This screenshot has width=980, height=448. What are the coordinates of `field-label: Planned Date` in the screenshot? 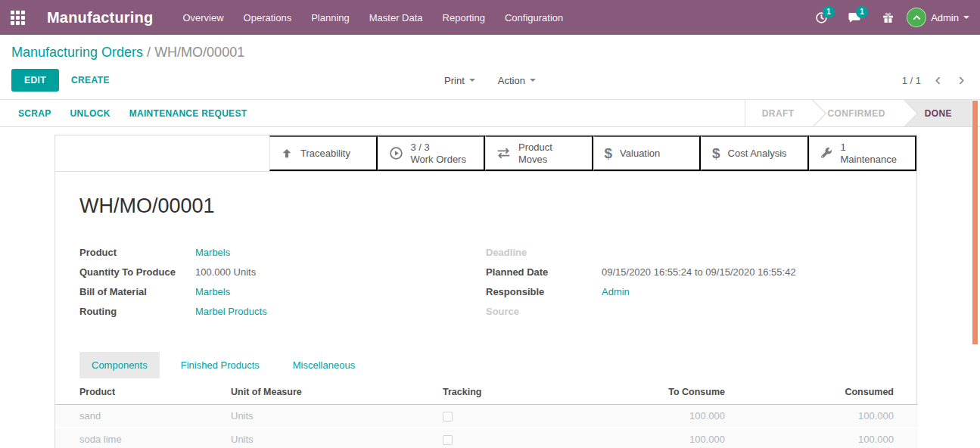 It's located at (543, 272).